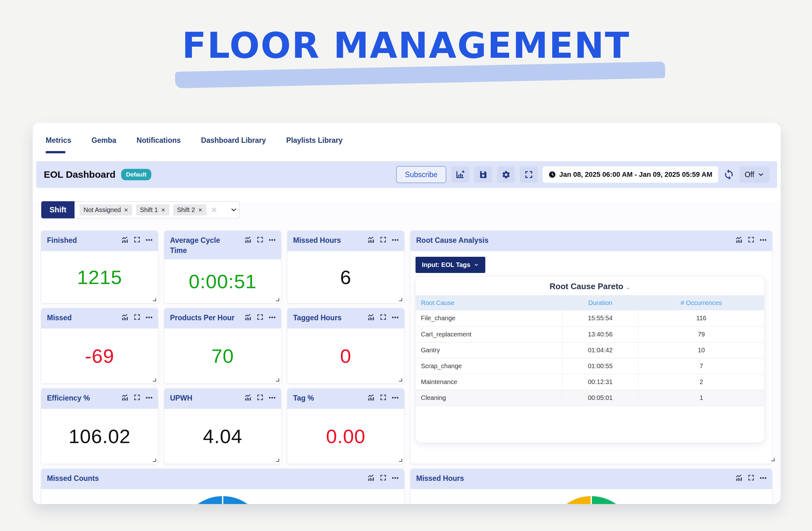  Describe the element at coordinates (222, 486) in the screenshot. I see `missed-counts-panel: Missed Counts` at that location.